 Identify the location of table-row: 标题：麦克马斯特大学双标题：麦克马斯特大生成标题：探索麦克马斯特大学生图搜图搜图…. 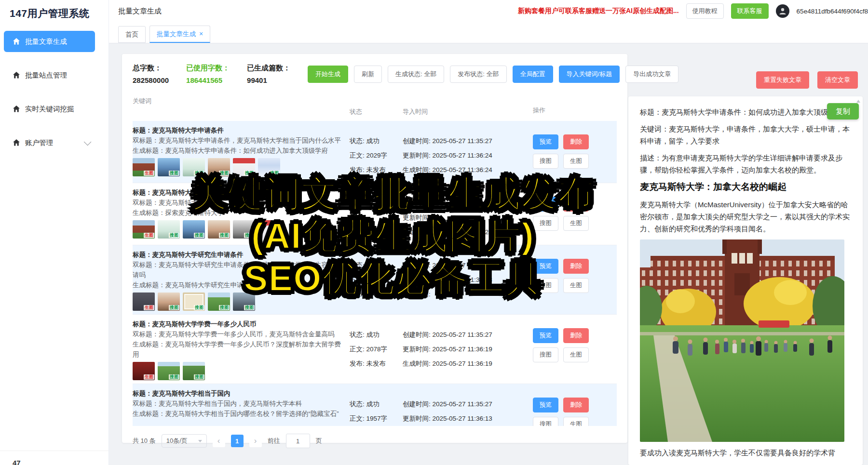
(375, 214).